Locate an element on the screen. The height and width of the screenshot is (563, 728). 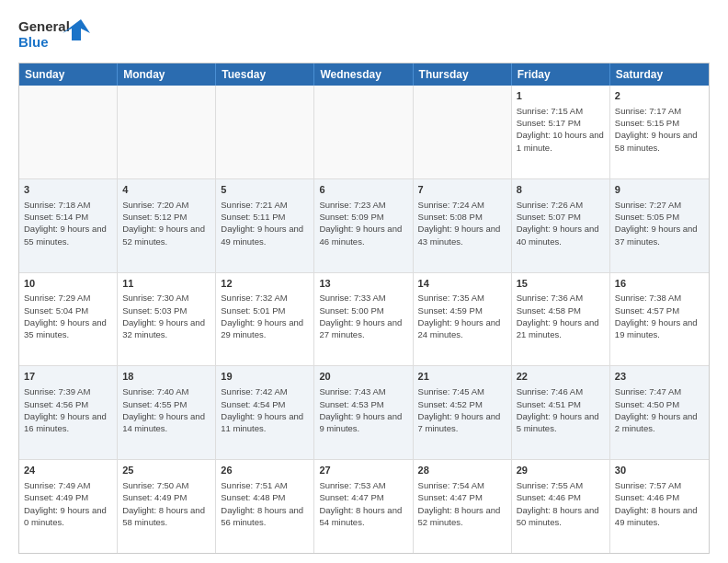
calendar-cell: 13Sunrise: 7:33 AMSunset: 5:00 PMDayligh… is located at coordinates (364, 320).